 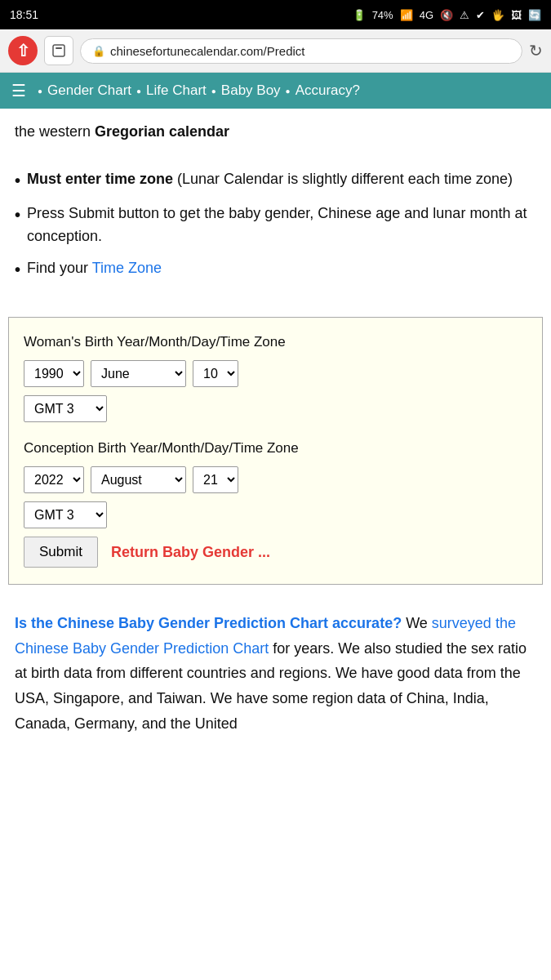 I want to click on conception-tz-select: GMT -12GMT -11GMT -10GMT -9GMT -8GMT -7G…, so click(x=65, y=514).